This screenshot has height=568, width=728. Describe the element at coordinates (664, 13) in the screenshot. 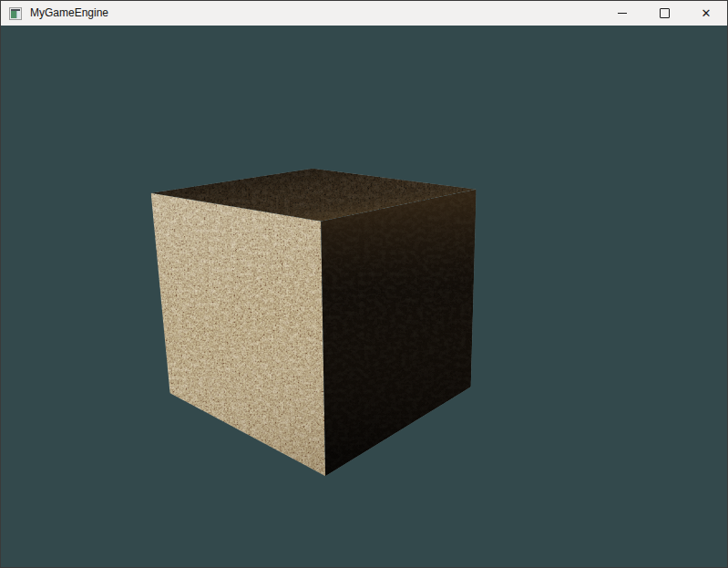

I see `maximize-button` at that location.